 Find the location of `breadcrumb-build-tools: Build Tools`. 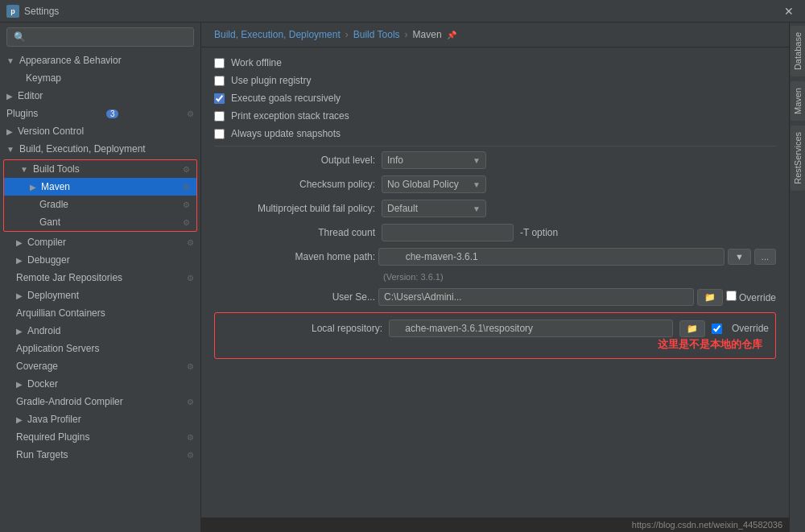

breadcrumb-build-tools: Build Tools is located at coordinates (377, 35).